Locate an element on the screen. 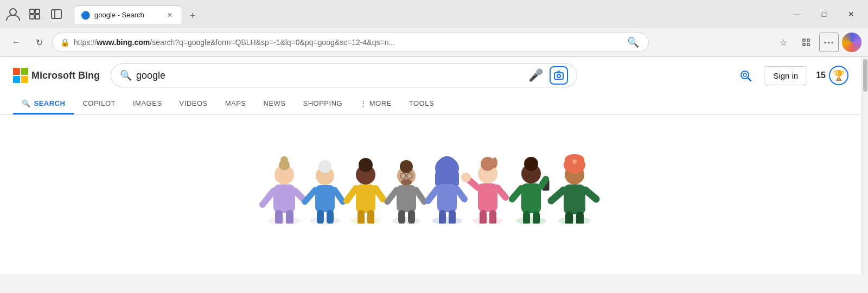 This screenshot has width=868, height=293. active-tab: 🔵 google - Search ✕ is located at coordinates (128, 15).